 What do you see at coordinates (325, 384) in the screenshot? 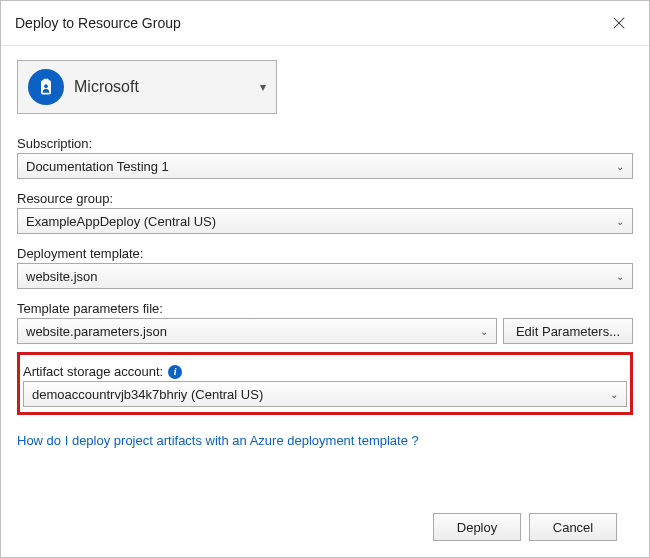
I see `artifact-storage-highlight: Artifact storage account: i demoaccountr…` at bounding box center [325, 384].